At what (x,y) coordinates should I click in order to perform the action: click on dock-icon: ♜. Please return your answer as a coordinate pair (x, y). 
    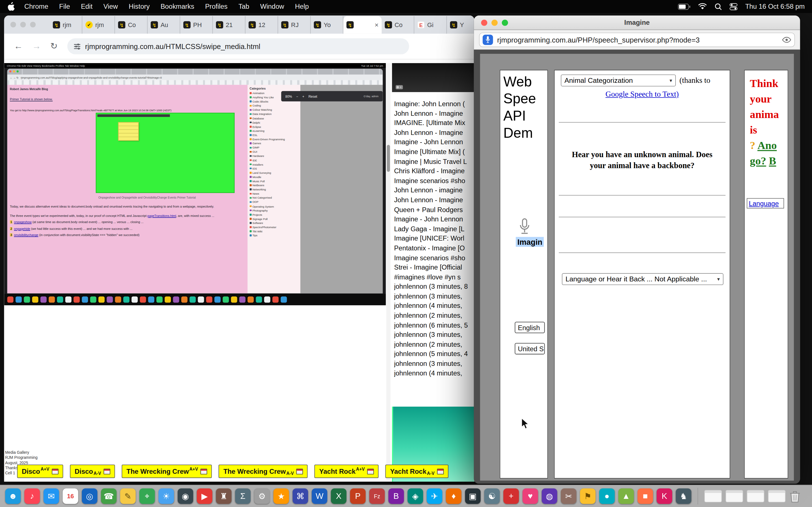
    Looking at the image, I should click on (224, 496).